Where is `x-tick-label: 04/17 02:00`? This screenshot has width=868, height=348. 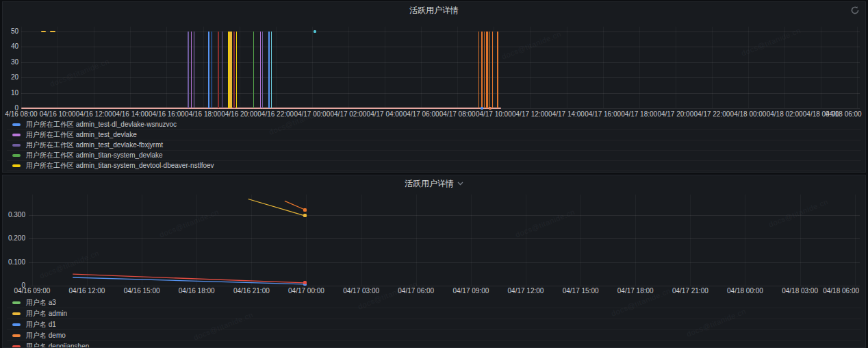
x-tick-label: 04/17 02:00 is located at coordinates (348, 114).